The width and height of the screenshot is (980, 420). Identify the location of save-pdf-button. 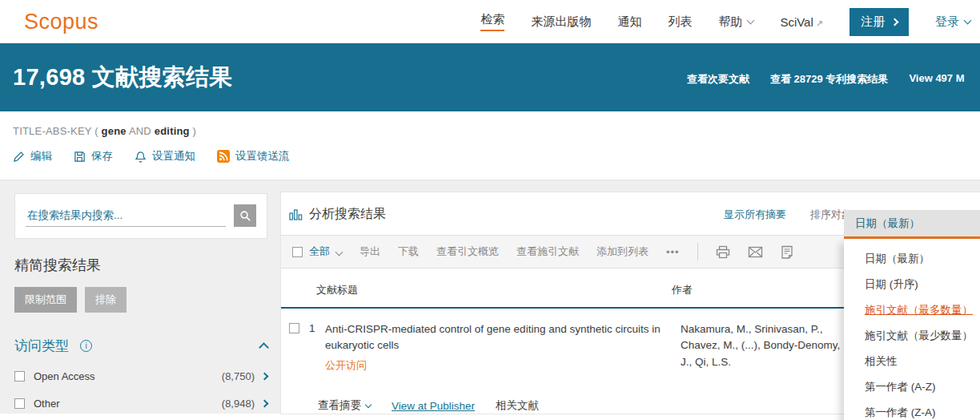
(787, 252).